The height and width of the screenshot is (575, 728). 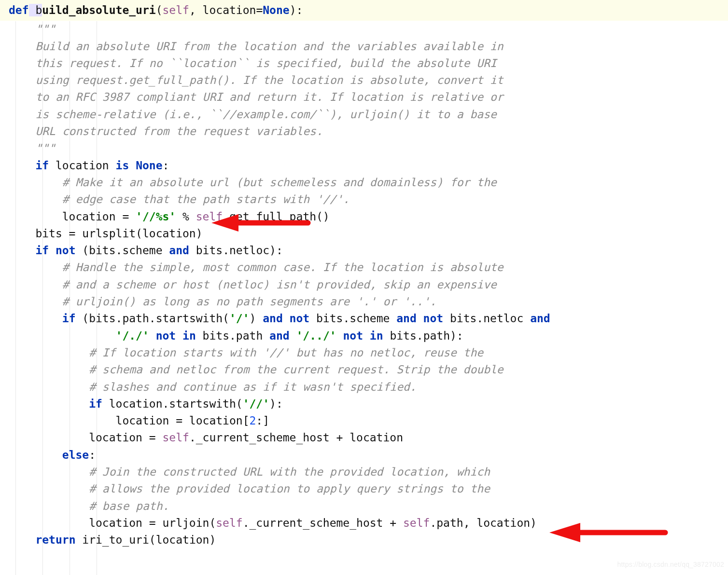 What do you see at coordinates (368, 507) in the screenshot?
I see `code-line: # base path.` at bounding box center [368, 507].